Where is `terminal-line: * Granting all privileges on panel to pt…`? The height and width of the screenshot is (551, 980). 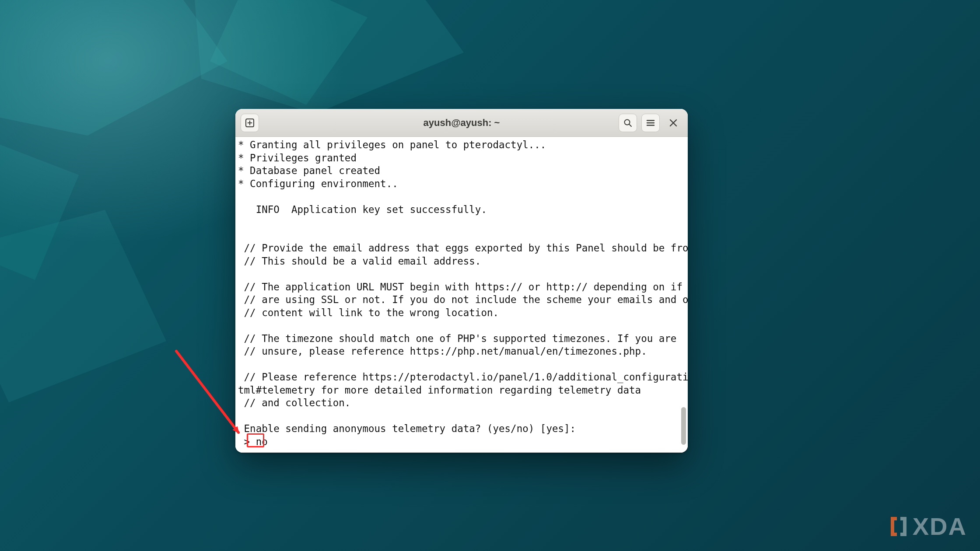 terminal-line: * Granting all privileges on panel to pt… is located at coordinates (392, 145).